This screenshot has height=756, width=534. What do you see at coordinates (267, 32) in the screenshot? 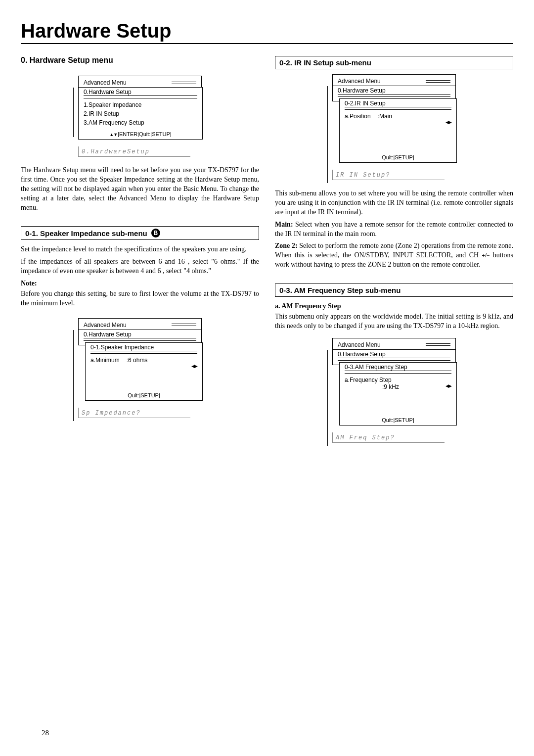
I see `page-title: Hardware Setup` at bounding box center [267, 32].